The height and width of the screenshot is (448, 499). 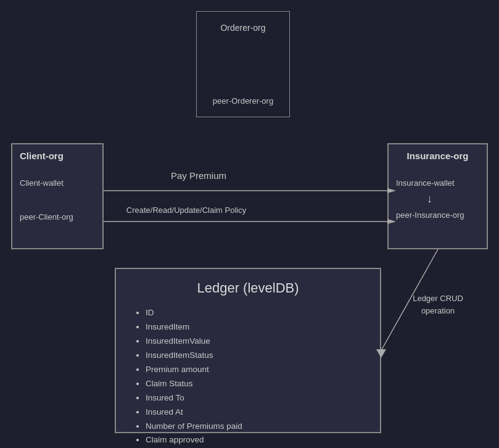 What do you see at coordinates (255, 327) in the screenshot?
I see `ledger-list-item: InsuredItem` at bounding box center [255, 327].